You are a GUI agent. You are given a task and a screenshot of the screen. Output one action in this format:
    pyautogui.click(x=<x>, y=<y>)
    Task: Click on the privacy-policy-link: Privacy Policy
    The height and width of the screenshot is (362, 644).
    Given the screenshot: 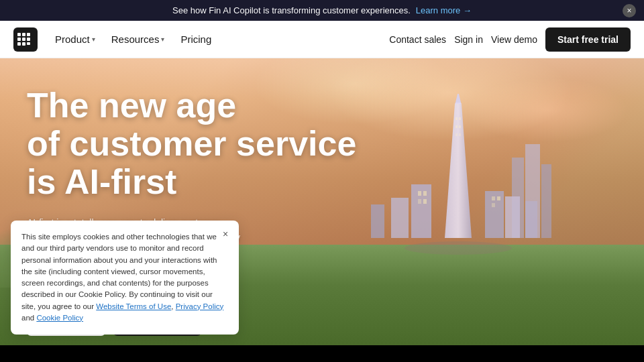 What is the action you would take?
    pyautogui.click(x=200, y=306)
    